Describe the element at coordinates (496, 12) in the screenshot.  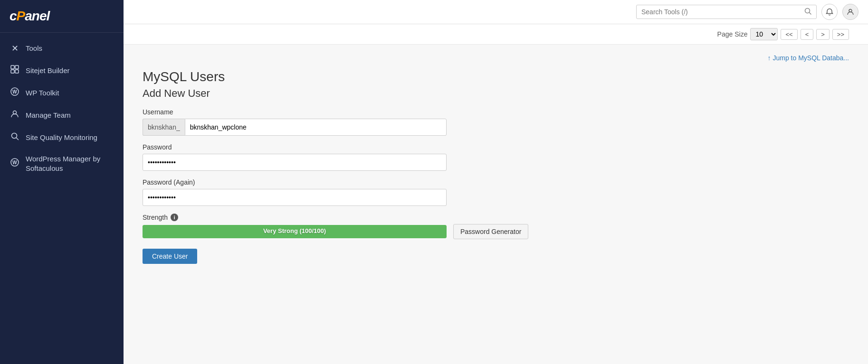
I see `header` at that location.